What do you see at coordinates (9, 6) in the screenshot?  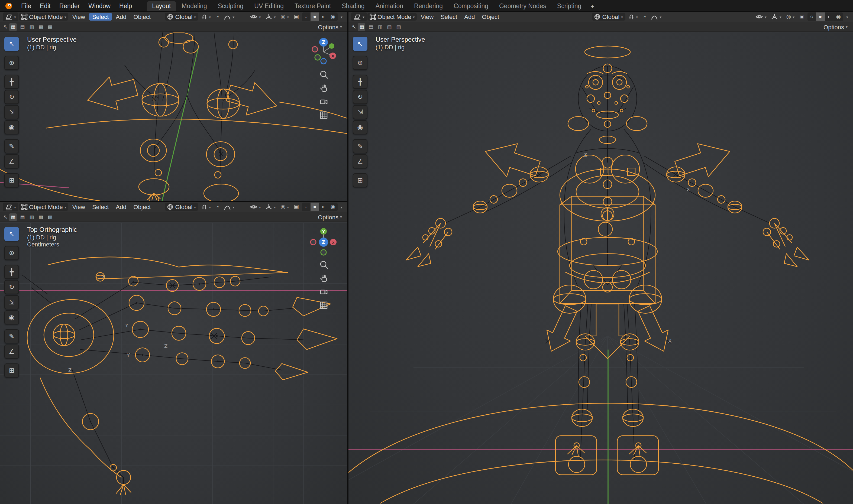 I see `blender-logo-icon` at bounding box center [9, 6].